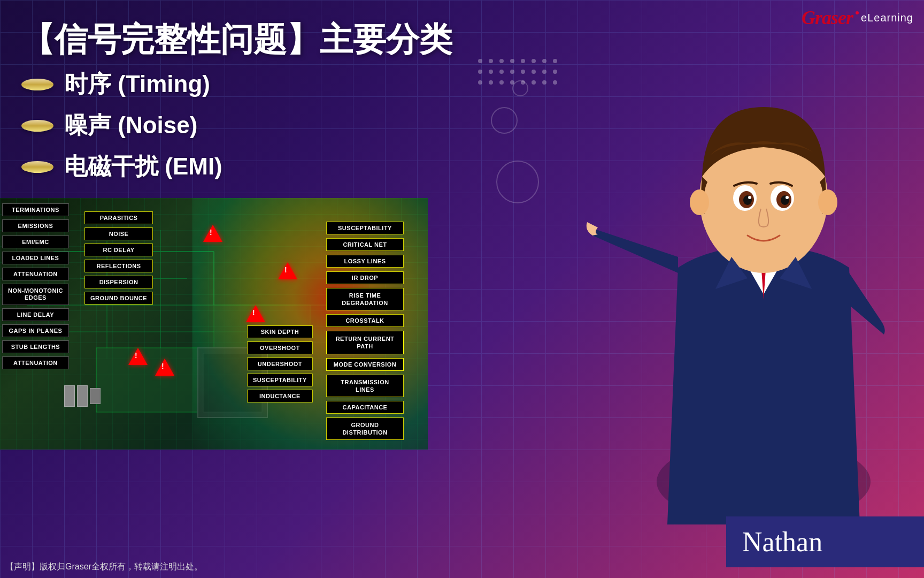  Describe the element at coordinates (143, 167) in the screenshot. I see `emi-text: 电磁干扰 (EMI)` at that location.